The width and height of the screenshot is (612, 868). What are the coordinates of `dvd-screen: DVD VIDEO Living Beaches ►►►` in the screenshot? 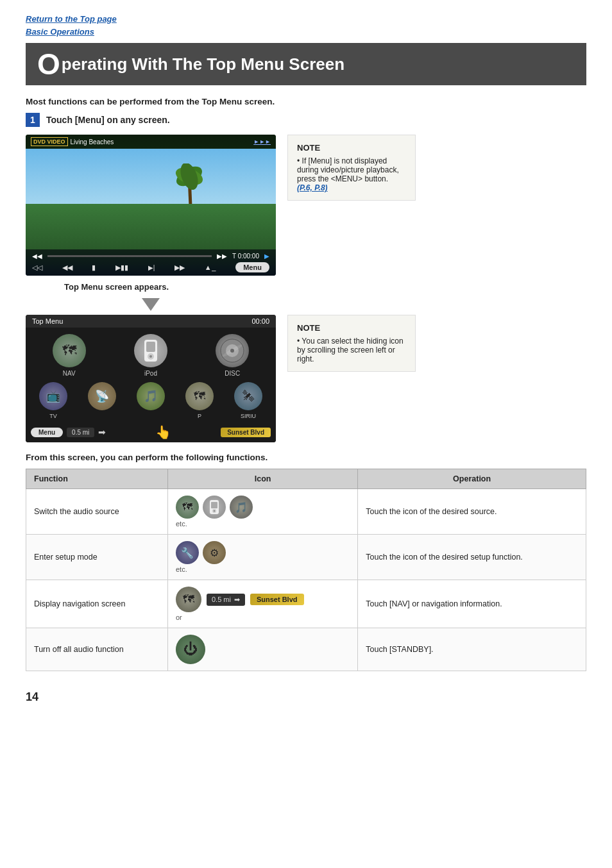 It's located at (151, 205).